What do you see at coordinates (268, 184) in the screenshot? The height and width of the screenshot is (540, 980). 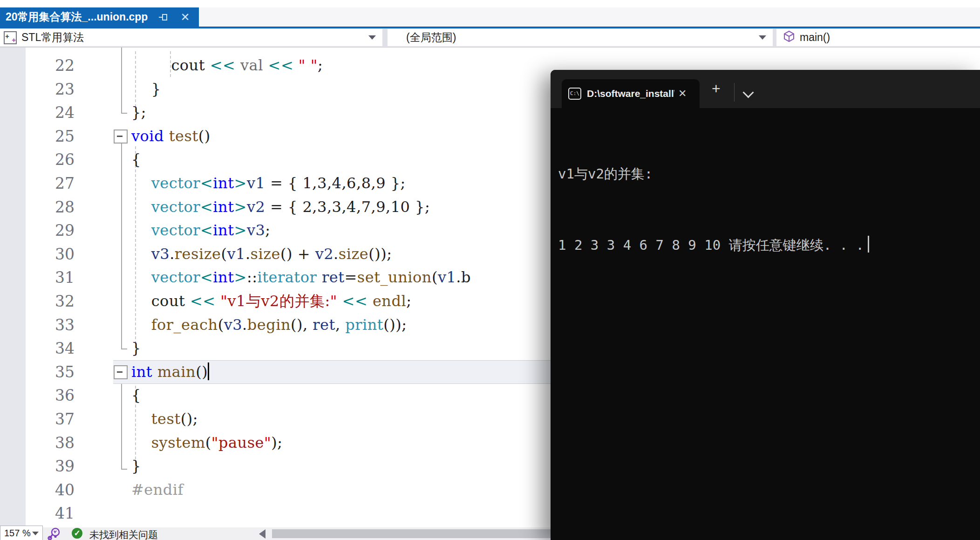 I see `code-line-text: vector<int>v1 = { 1,3,4,6,8,9 };` at bounding box center [268, 184].